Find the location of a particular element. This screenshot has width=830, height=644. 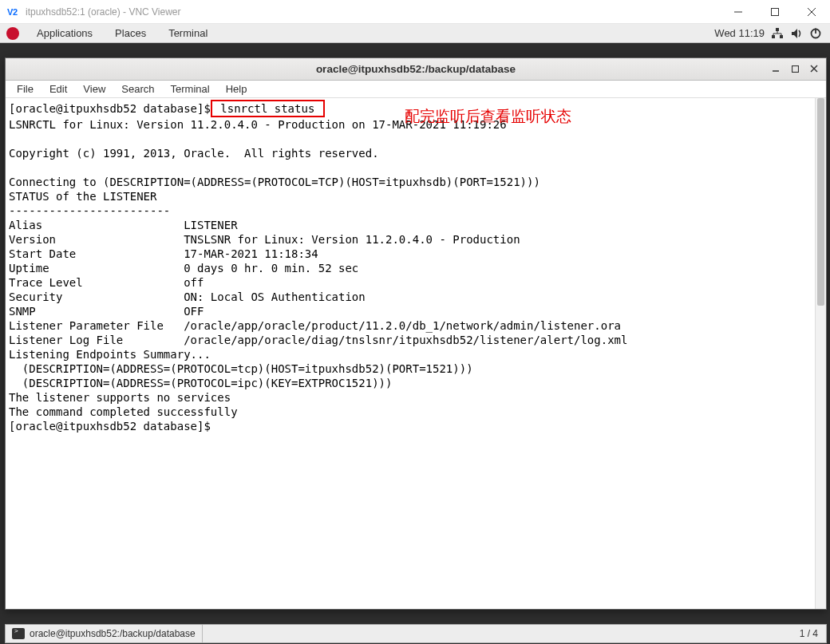

menu-edit: Edit is located at coordinates (58, 89).